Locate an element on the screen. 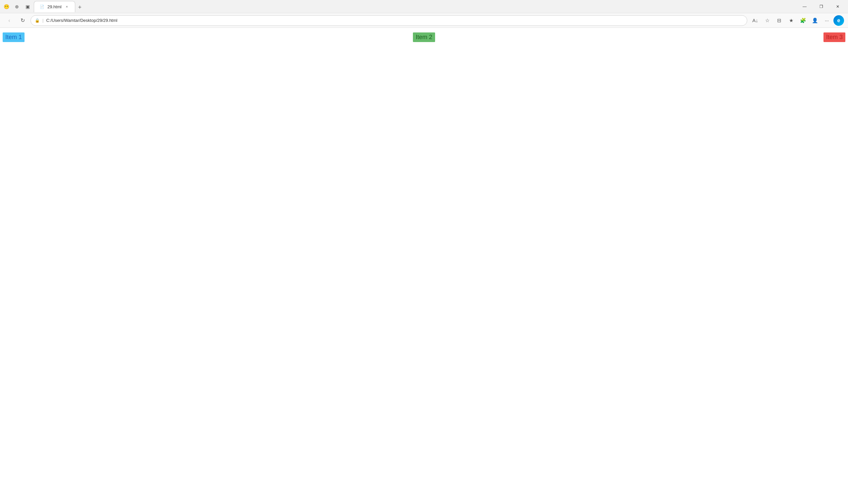 The height and width of the screenshot is (504, 848). active-tab: 📄 29.html × is located at coordinates (54, 7).